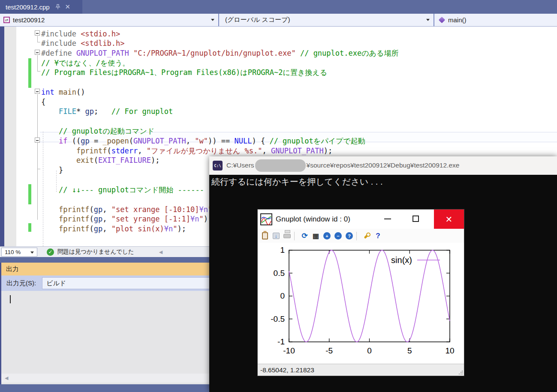  What do you see at coordinates (449, 219) in the screenshot?
I see `close-window-button: ✕` at bounding box center [449, 219].